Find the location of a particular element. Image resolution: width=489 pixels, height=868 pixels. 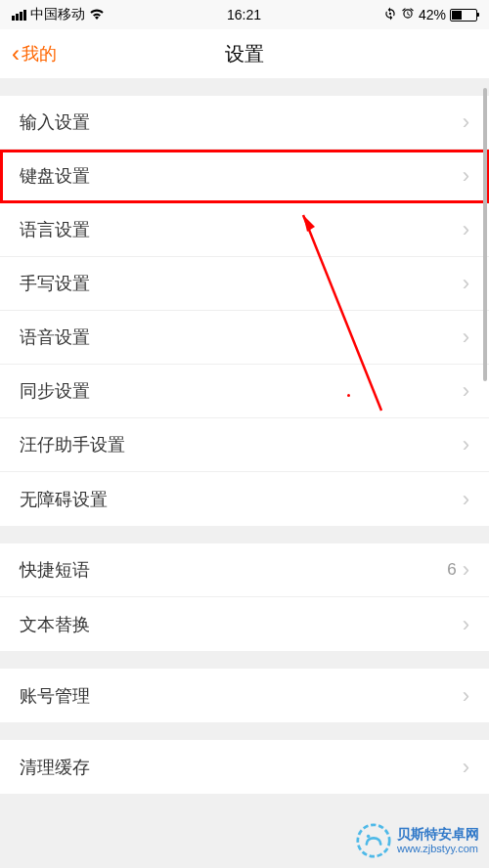

row-label: 汪仔助手设置 is located at coordinates (72, 445).